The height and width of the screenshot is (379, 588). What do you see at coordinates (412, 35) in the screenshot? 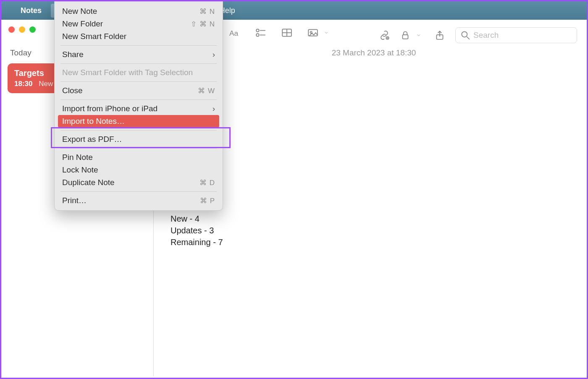
I see `lock-button` at bounding box center [412, 35].